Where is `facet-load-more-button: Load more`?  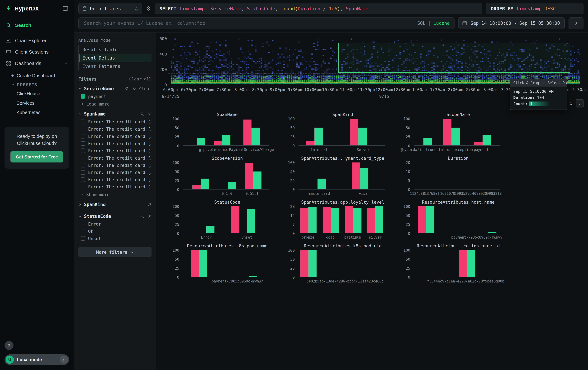
facet-load-more-button: Load more is located at coordinates (115, 103).